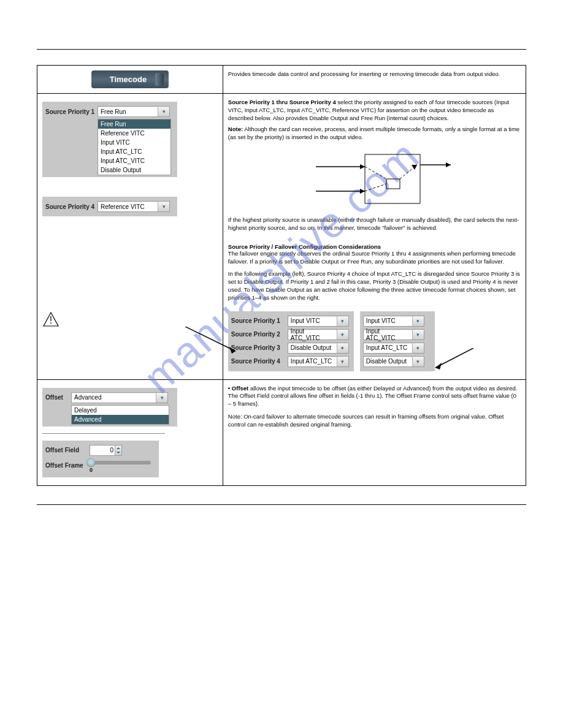 The image size is (563, 728). Describe the element at coordinates (259, 321) in the screenshot. I see `ex-label: Source Priority 1` at that location.